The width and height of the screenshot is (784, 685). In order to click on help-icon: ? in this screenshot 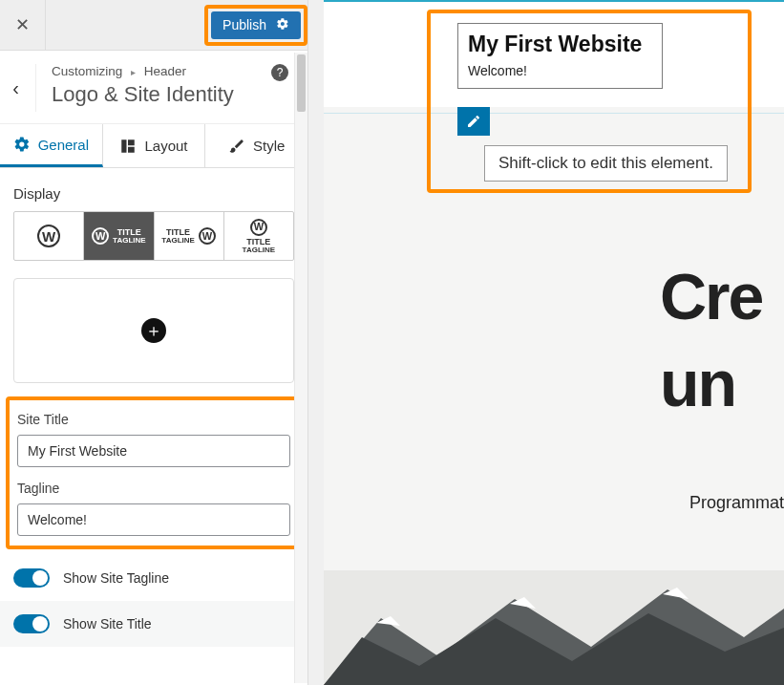, I will do `click(280, 73)`.